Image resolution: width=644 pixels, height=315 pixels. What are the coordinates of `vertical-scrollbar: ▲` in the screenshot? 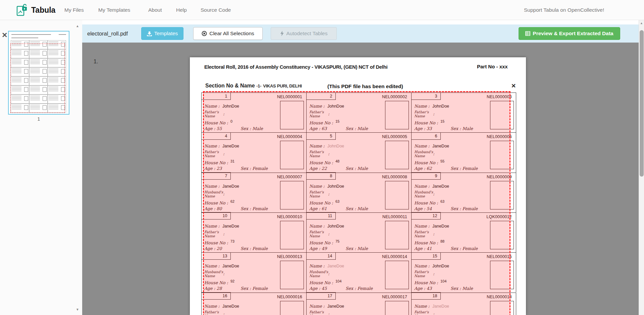 It's located at (641, 168).